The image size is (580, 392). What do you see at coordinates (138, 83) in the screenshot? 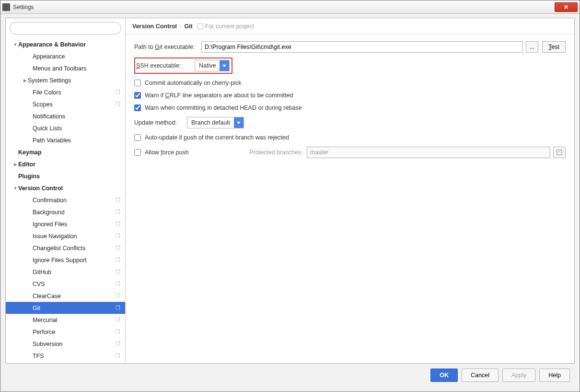
I see `cherry-pick-checkbox` at bounding box center [138, 83].